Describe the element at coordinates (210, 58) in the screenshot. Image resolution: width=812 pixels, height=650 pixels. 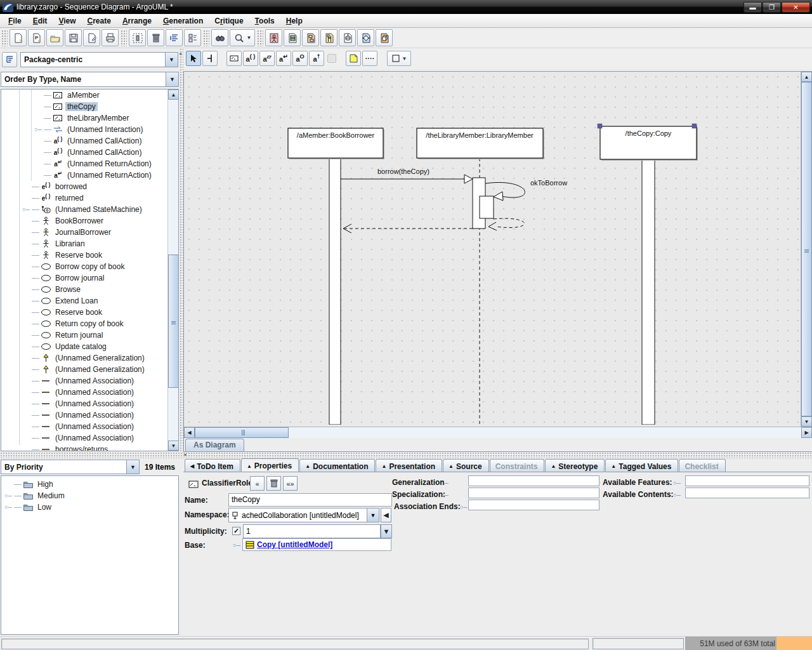
I see `broom-tool-button` at that location.